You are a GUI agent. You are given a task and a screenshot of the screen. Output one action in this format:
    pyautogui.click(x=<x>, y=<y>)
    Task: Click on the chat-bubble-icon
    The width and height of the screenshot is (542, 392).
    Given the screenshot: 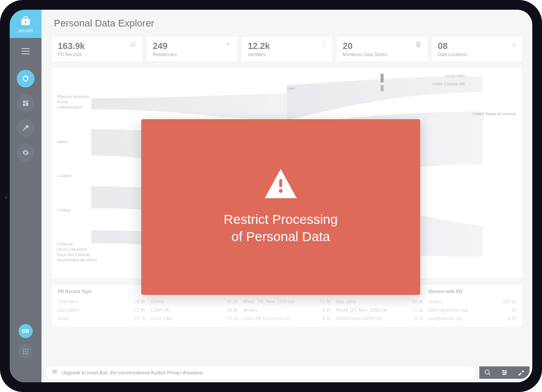 What is the action you would take?
    pyautogui.click(x=55, y=373)
    